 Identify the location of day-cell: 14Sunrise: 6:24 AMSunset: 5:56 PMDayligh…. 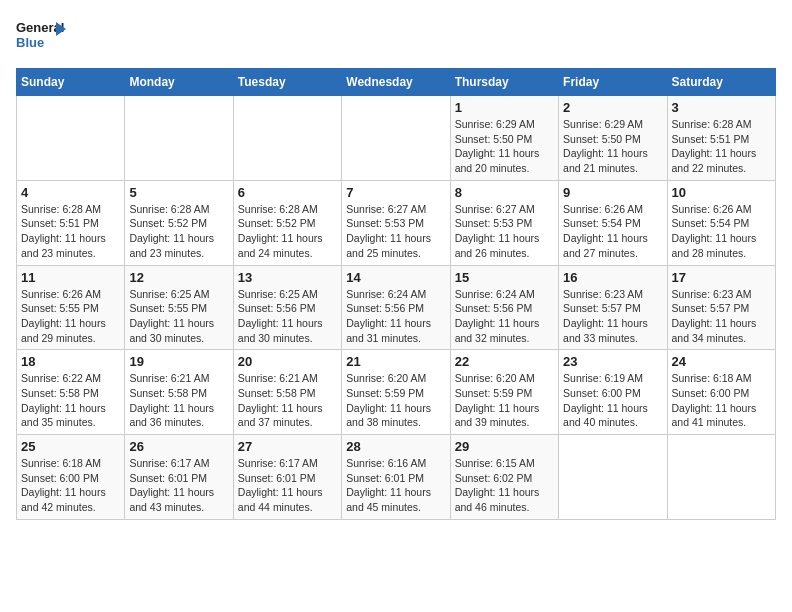
(396, 308).